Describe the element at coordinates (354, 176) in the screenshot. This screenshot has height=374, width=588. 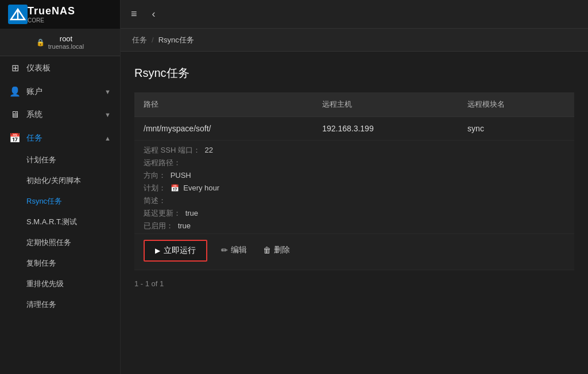
I see `detail-direction: 方向： PUSH` at that location.